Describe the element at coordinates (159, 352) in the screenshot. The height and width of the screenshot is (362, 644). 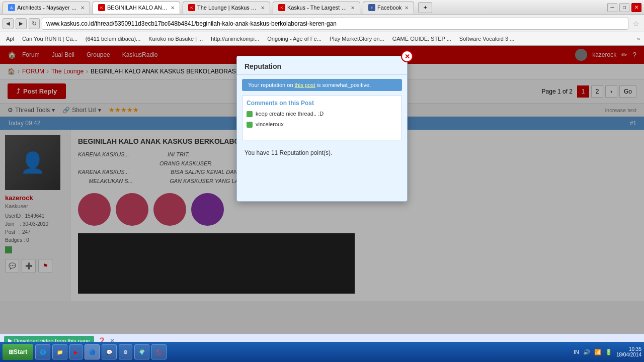
I see `taskbar-app-block: 🚫` at that location.